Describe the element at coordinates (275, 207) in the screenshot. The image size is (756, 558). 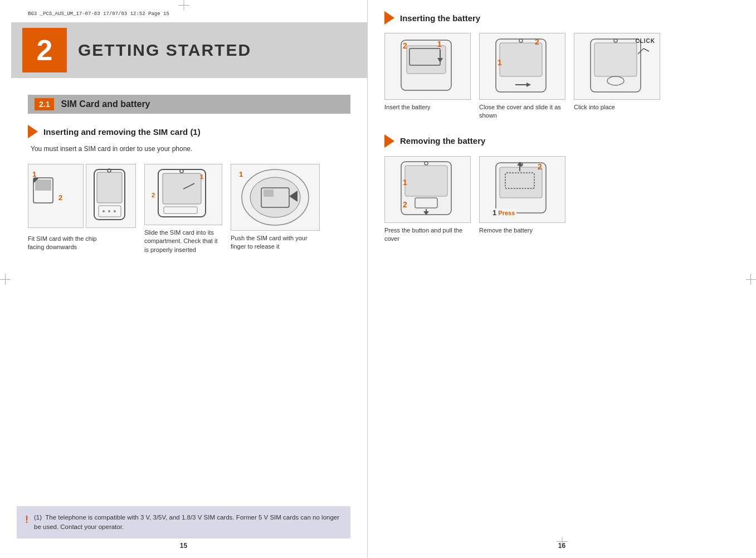
I see `step3-item: 1 Push the SIM card with your finger to …` at that location.